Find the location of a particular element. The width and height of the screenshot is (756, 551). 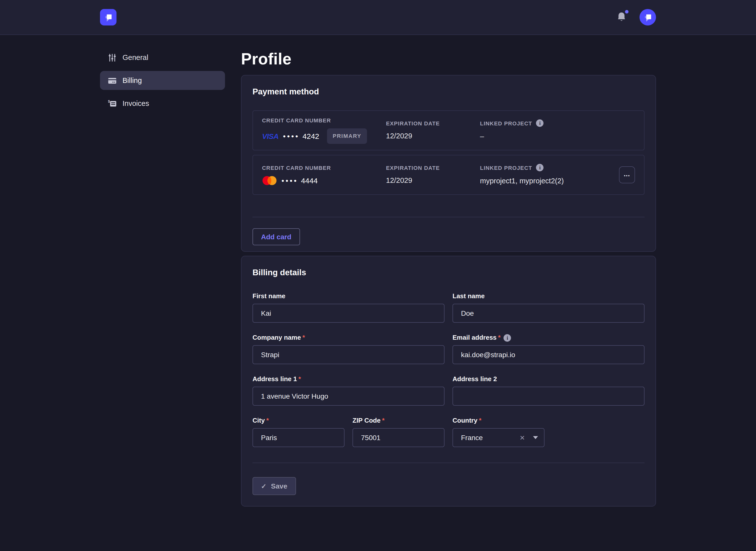

bell-icon is located at coordinates (621, 17).